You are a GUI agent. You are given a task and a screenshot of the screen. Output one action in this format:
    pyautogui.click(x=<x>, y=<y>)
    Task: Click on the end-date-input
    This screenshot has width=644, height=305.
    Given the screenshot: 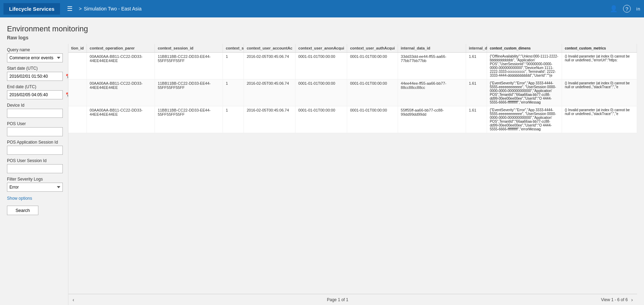 What is the action you would take?
    pyautogui.click(x=36, y=95)
    